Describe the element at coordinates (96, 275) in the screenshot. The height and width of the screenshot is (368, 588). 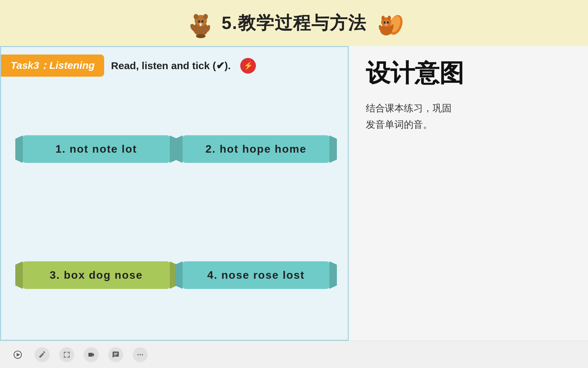
I see `word-ribbon-3: 3. box dog nose` at that location.